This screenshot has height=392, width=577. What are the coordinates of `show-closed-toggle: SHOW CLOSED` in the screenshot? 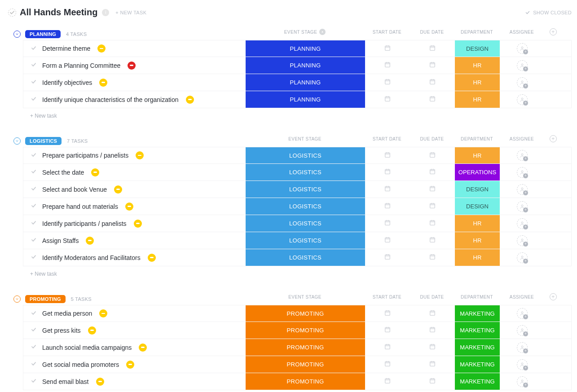 It's located at (548, 13).